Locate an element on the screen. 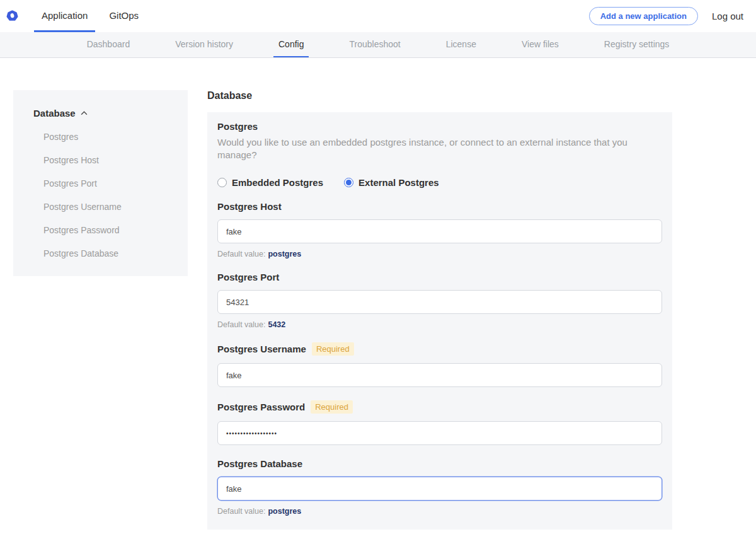  radio-embedded-label: Embedded Postgres is located at coordinates (277, 183).